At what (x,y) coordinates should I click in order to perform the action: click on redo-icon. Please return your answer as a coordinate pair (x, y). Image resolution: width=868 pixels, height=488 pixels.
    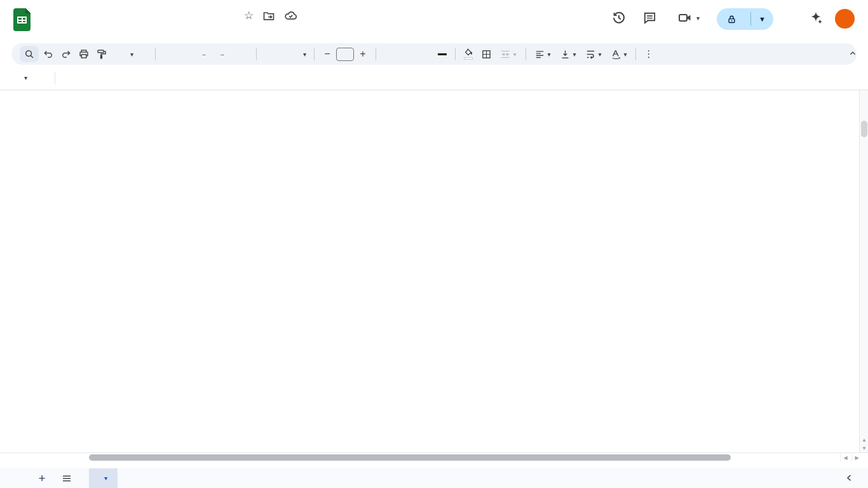
    Looking at the image, I should click on (66, 54).